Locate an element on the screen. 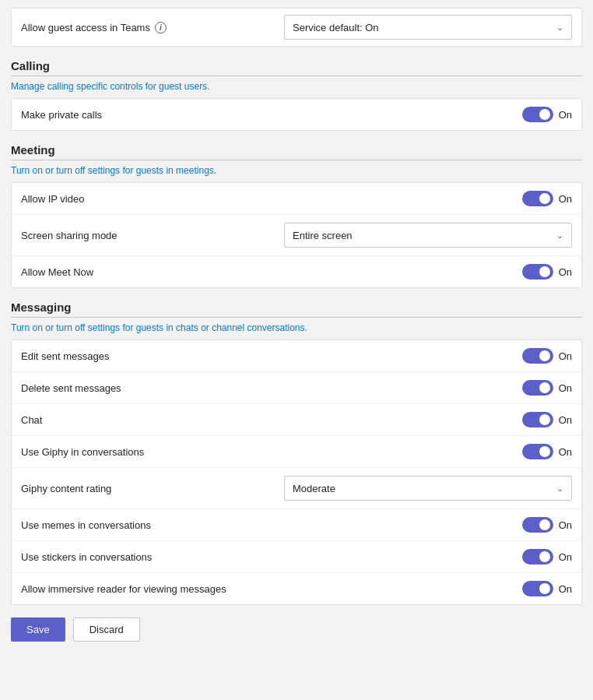 This screenshot has width=593, height=700. make-private-calls-label: Make private calls is located at coordinates (61, 115).